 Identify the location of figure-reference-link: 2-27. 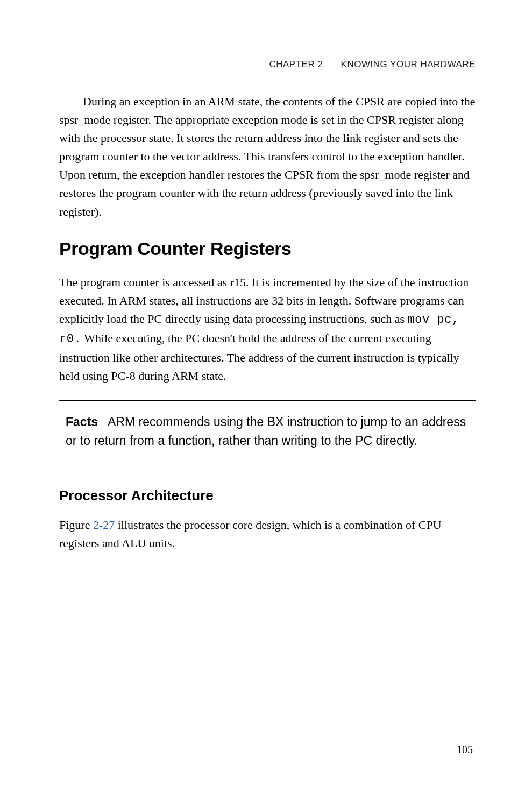
(104, 525).